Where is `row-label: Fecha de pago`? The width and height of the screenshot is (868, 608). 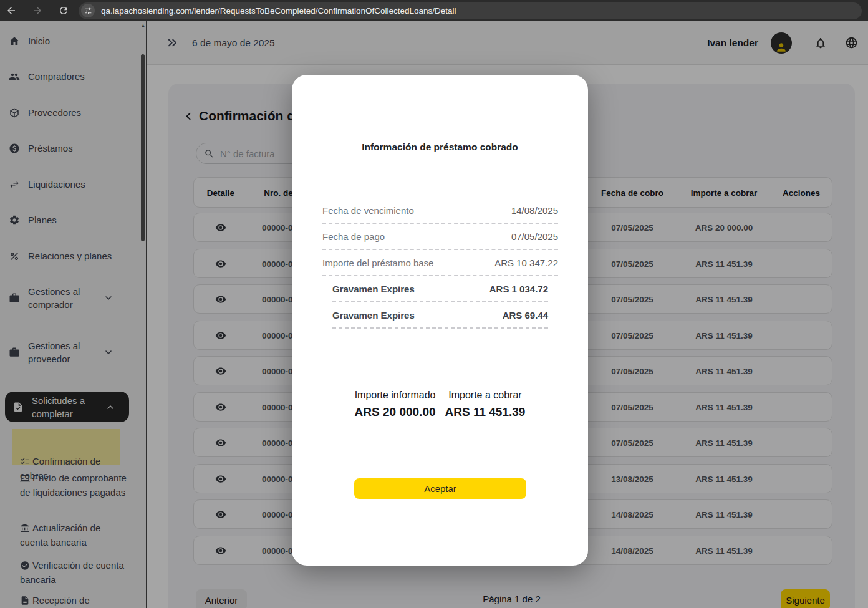 row-label: Fecha de pago is located at coordinates (354, 237).